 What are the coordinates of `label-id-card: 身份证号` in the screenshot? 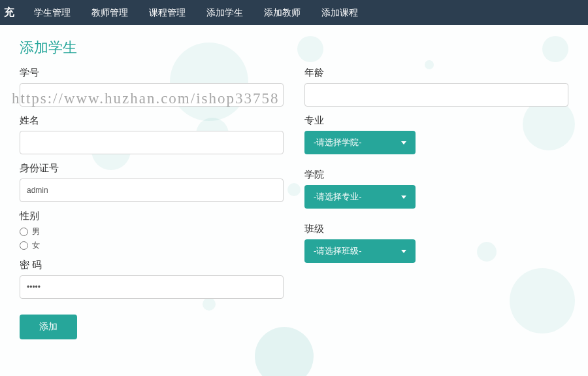 It's located at (152, 169).